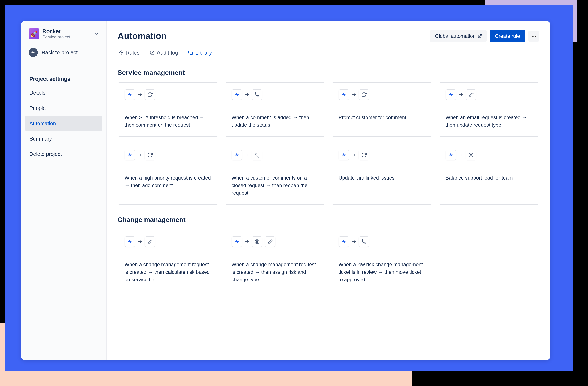  What do you see at coordinates (64, 123) in the screenshot?
I see `sidebar-item-automation: Automation` at bounding box center [64, 123].